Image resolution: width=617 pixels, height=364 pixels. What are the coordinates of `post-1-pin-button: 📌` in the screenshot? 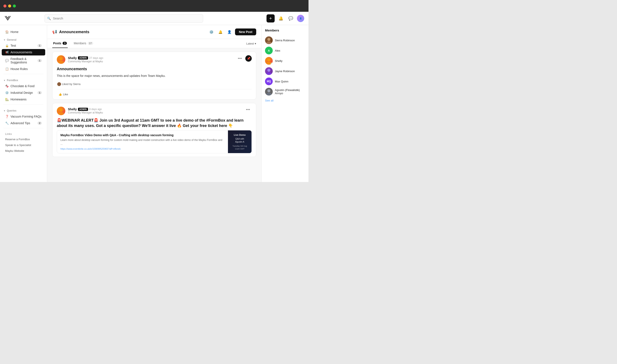 It's located at (248, 58).